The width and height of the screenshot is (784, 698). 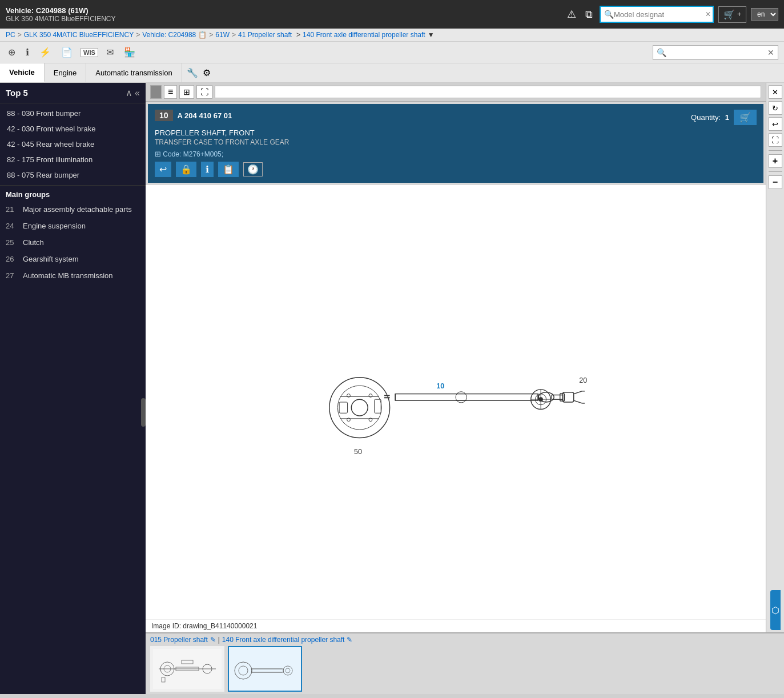 What do you see at coordinates (729, 15) in the screenshot?
I see `cart-icon: 🛒` at bounding box center [729, 15].